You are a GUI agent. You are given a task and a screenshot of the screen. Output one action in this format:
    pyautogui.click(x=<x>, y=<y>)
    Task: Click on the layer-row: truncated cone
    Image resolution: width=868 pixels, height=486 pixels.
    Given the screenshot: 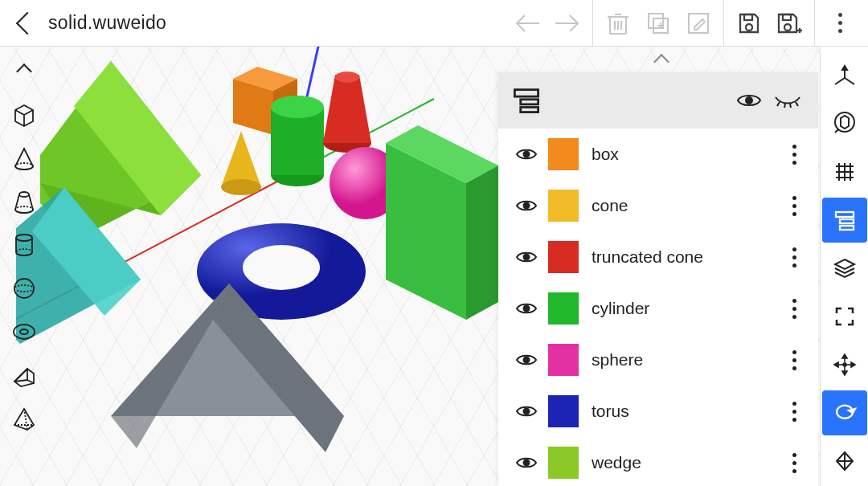 What is the action you would take?
    pyautogui.click(x=658, y=257)
    